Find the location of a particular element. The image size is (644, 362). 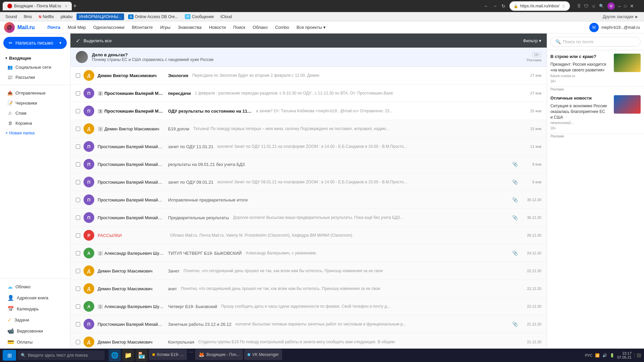

shield-icon: 🛡 is located at coordinates (586, 6).